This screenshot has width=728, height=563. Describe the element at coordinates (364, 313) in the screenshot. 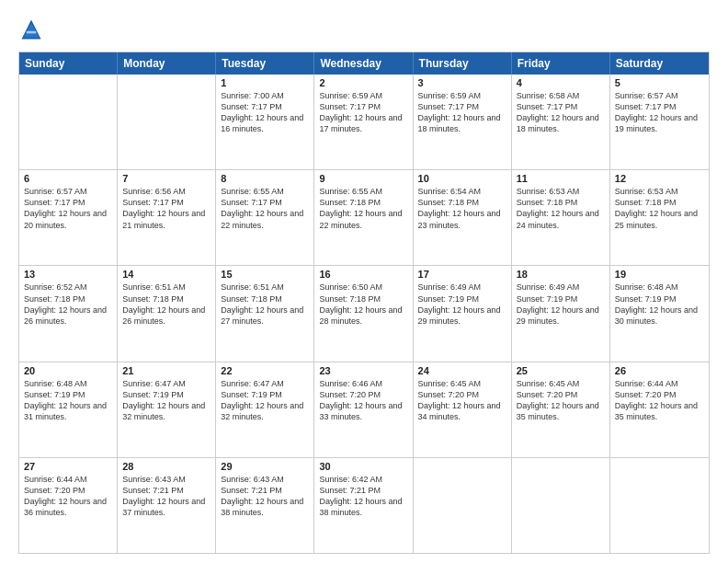

I see `calendar-cell: 16Sunrise: 6:50 AMSunset: 7:18 PMDayligh…` at that location.